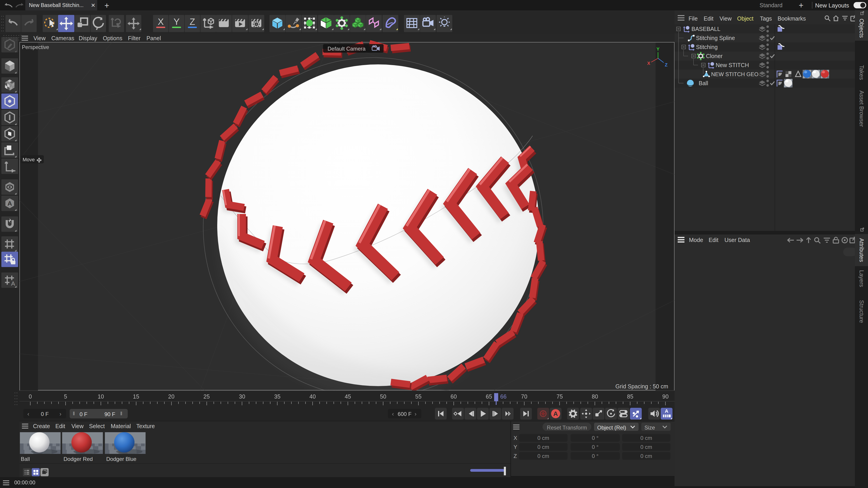 Image resolution: width=868 pixels, height=488 pixels. I want to click on svg-text: New STITCH, so click(732, 65).